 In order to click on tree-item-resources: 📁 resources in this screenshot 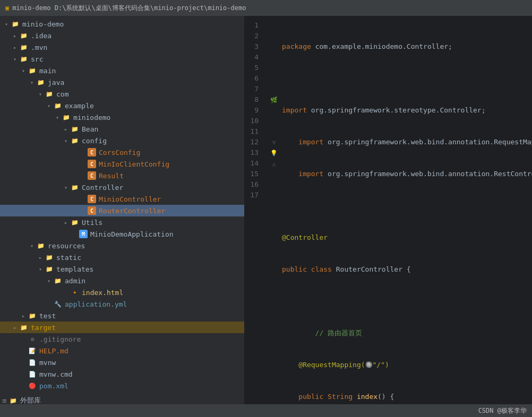, I will do `click(122, 246)`.